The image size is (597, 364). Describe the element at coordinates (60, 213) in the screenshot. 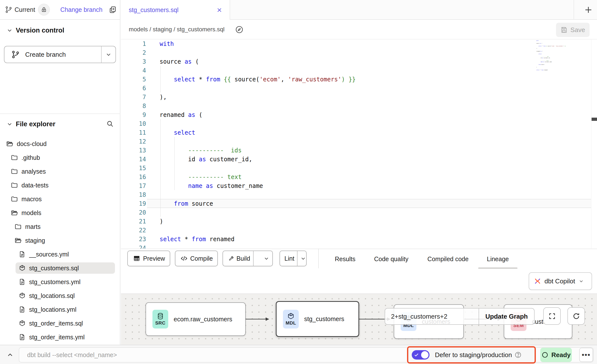

I see `file-tree-item-models: models` at that location.